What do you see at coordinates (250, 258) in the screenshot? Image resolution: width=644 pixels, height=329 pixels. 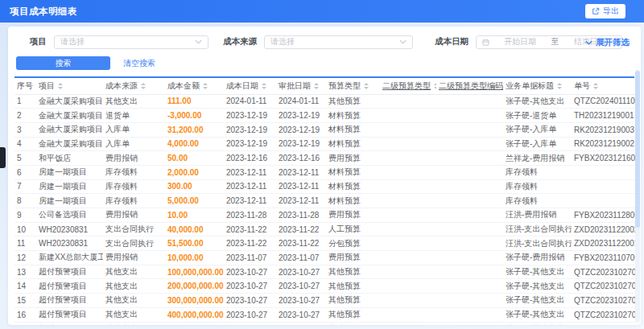 I see `cell: 2023-11-07` at bounding box center [250, 258].